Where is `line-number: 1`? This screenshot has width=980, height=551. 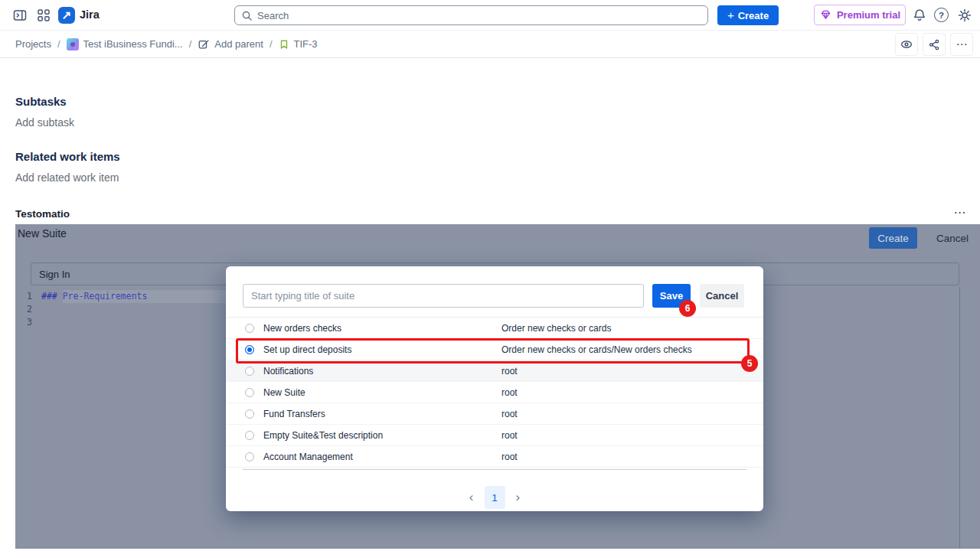
line-number: 1 is located at coordinates (28, 297).